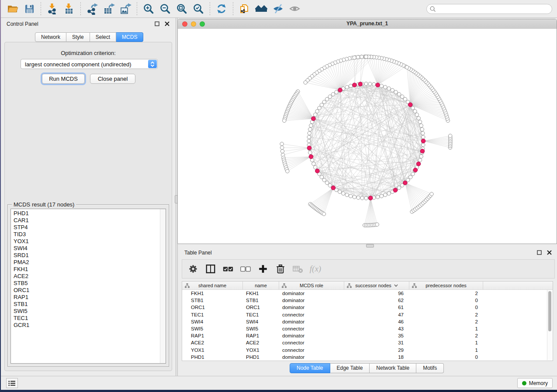  Describe the element at coordinates (193, 269) in the screenshot. I see `gear-icon` at that location.